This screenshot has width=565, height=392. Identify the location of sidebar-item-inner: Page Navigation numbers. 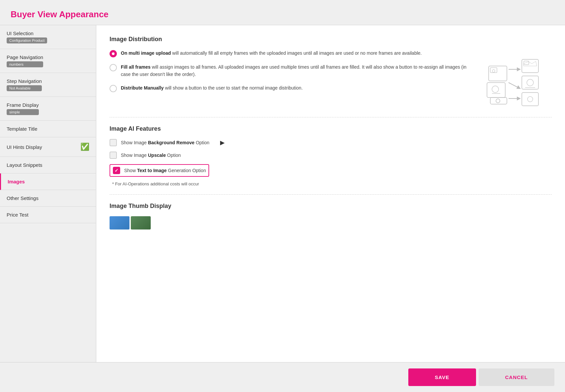
(25, 61).